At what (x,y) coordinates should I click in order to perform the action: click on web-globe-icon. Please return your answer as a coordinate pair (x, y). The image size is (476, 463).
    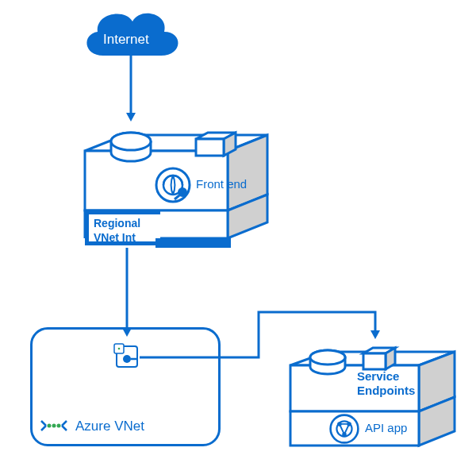
    Looking at the image, I should click on (173, 185).